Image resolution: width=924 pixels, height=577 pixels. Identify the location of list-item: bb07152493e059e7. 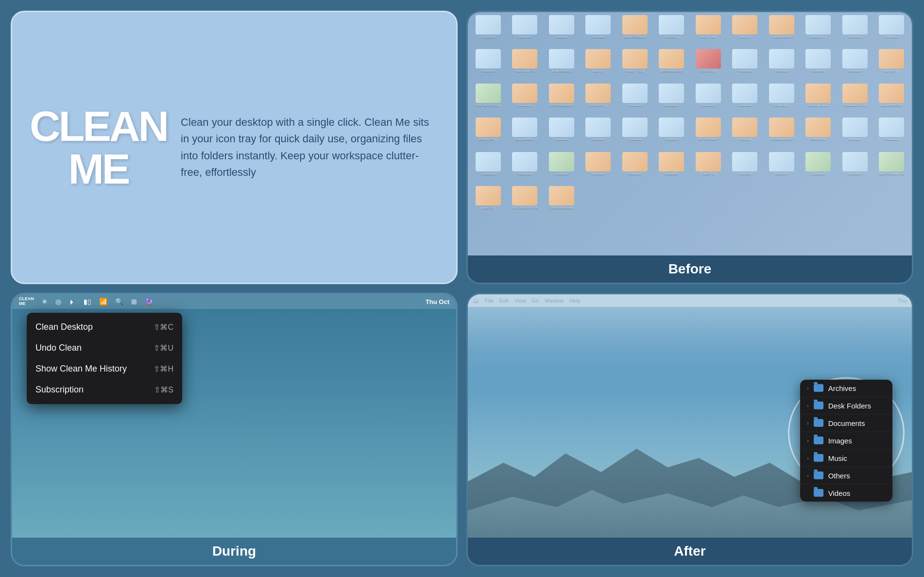
(562, 100).